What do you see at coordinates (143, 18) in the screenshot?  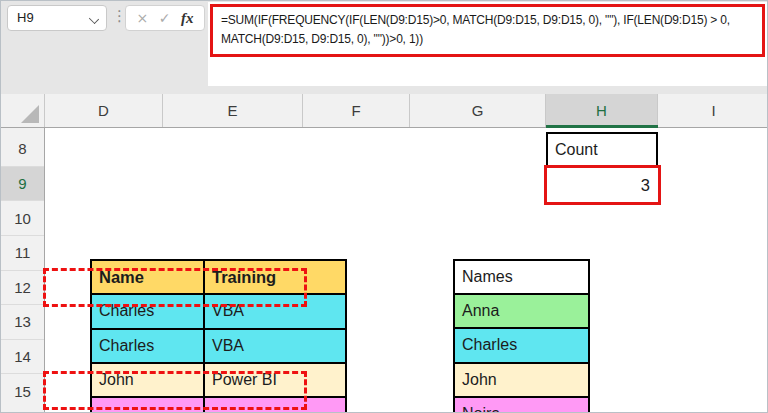 I see `cancel-icon: ×` at bounding box center [143, 18].